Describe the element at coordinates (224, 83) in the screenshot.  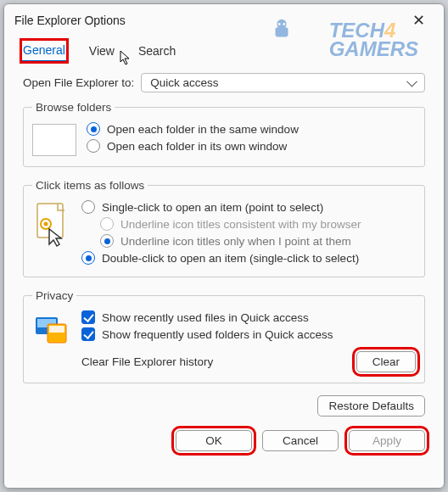
I see `open-explorer-row: Open File Explorer to: Quick access` at that location.